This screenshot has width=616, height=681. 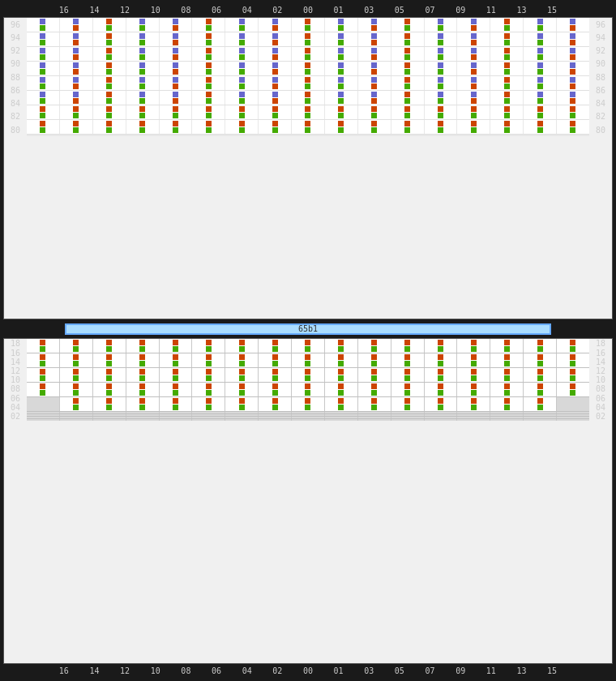 What do you see at coordinates (308, 84) in the screenshot?
I see `grid-row` at bounding box center [308, 84].